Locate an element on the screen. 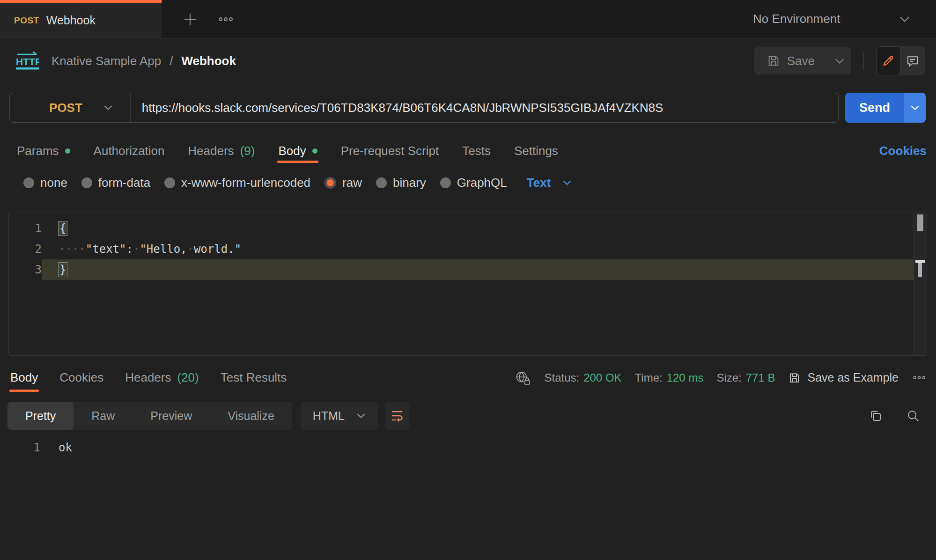 The image size is (936, 560). response-tab-cookies: Cookies is located at coordinates (81, 377).